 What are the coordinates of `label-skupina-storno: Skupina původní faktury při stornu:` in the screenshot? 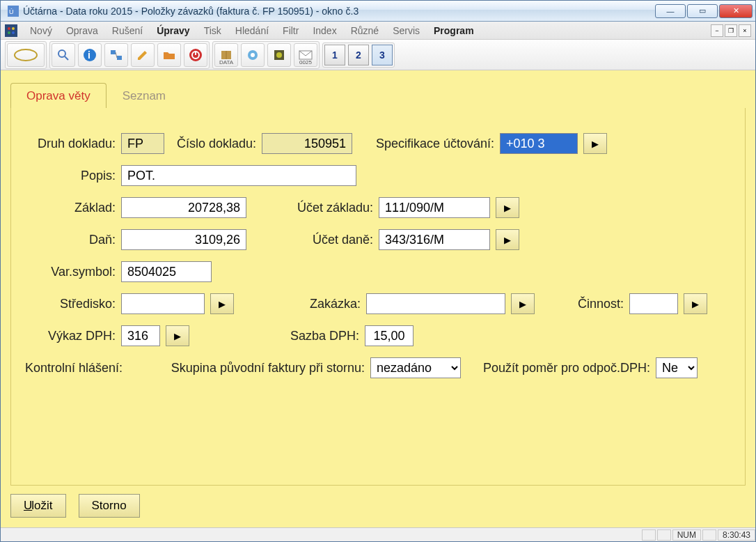 It's located at (257, 368).